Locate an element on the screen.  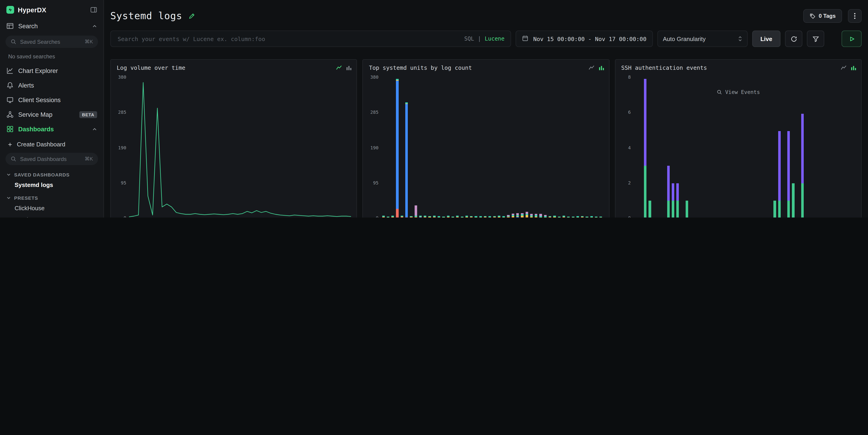
y-axis: 02468 is located at coordinates (624, 148).